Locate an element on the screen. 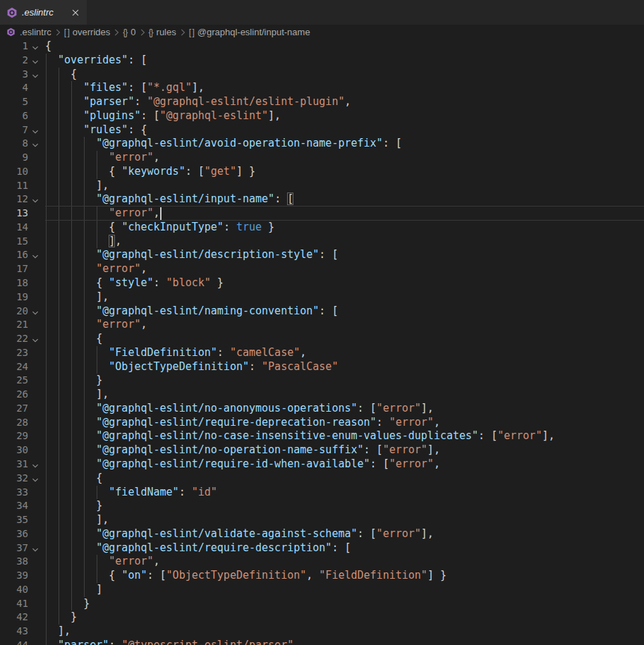  code-line: 36 "@graphql-eslint/validate-against-sch… is located at coordinates (322, 534).